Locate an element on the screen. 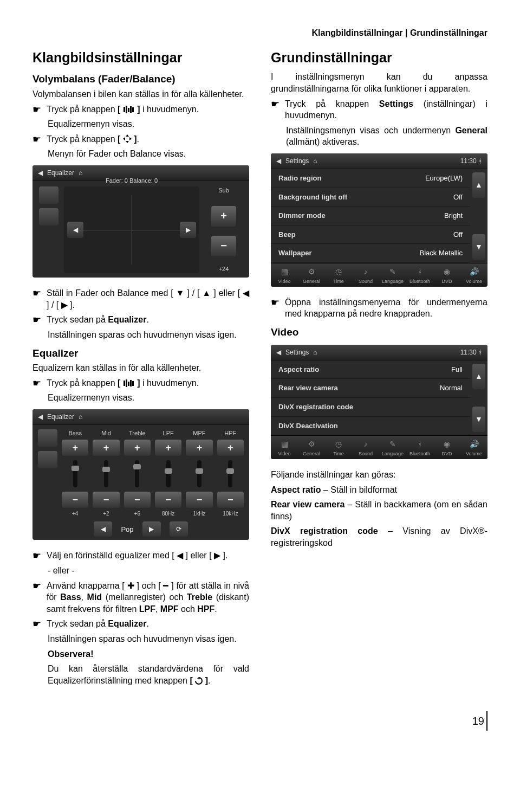 Image resolution: width=520 pixels, height=812 pixels. step-result: Menyn för Fader och Balance visas. is located at coordinates (148, 154).